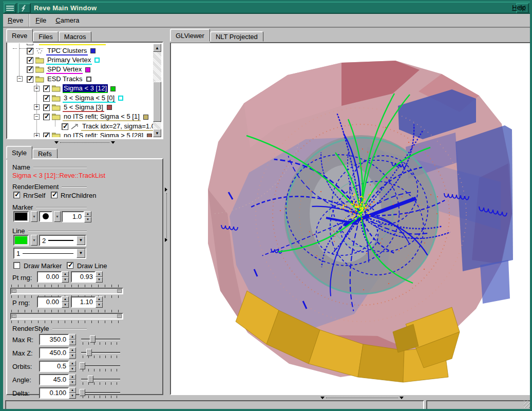 The width and height of the screenshot is (532, 411). I want to click on orbits-spinner: ▲▼, so click(72, 366).